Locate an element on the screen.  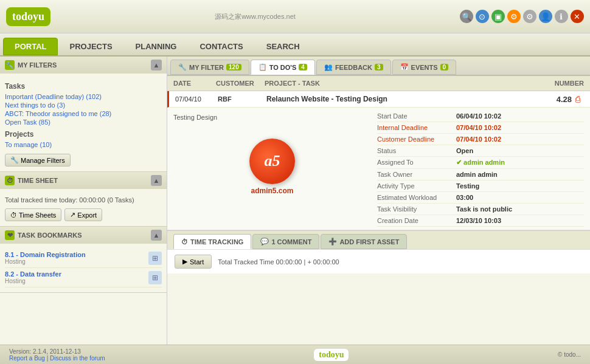
manage-filters-icon: 🔧 is located at coordinates (15, 160).